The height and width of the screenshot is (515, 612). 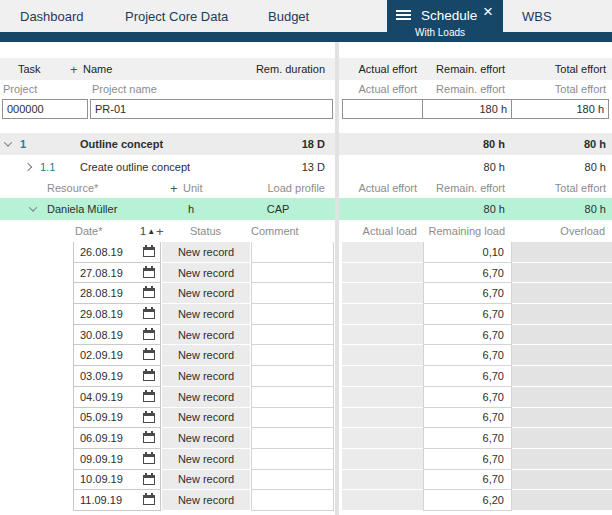 I want to click on project-remain-effort-input: 180 h, so click(x=467, y=109).